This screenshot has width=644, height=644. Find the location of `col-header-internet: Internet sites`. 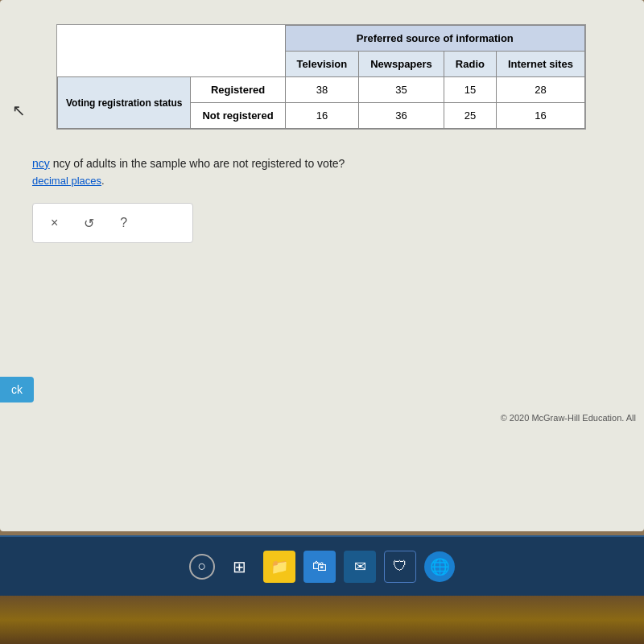

col-header-internet: Internet sites is located at coordinates (540, 64).